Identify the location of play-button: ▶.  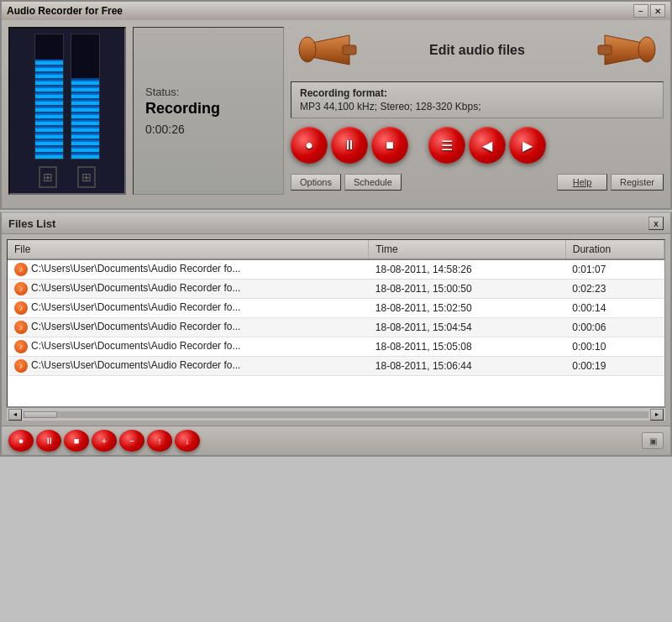
(528, 145).